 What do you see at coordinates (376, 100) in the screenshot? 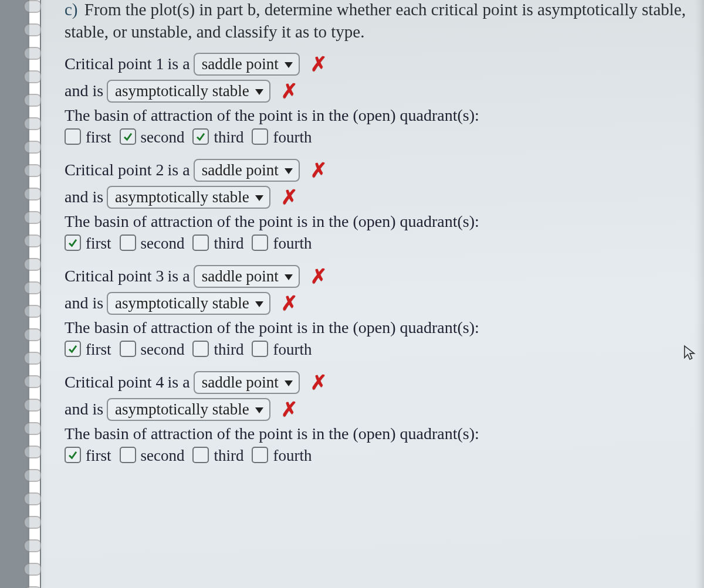
I see `critical-point-block: Critical point 1 is a saddle point ✗and …` at bounding box center [376, 100].